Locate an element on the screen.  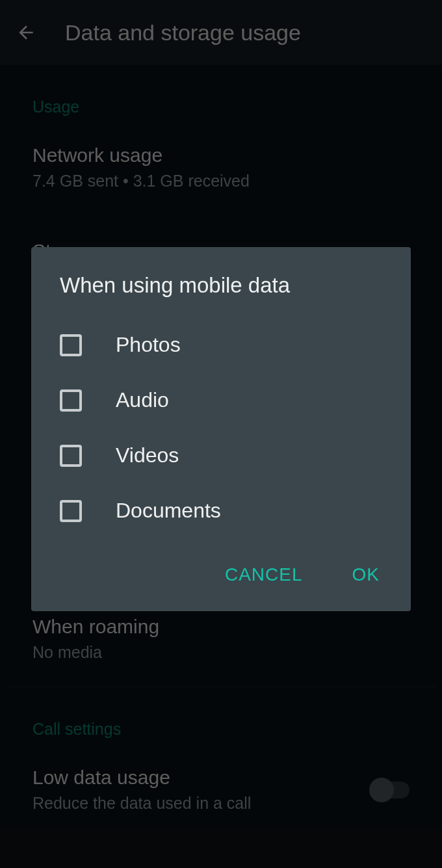
option-label: Videos is located at coordinates (147, 455).